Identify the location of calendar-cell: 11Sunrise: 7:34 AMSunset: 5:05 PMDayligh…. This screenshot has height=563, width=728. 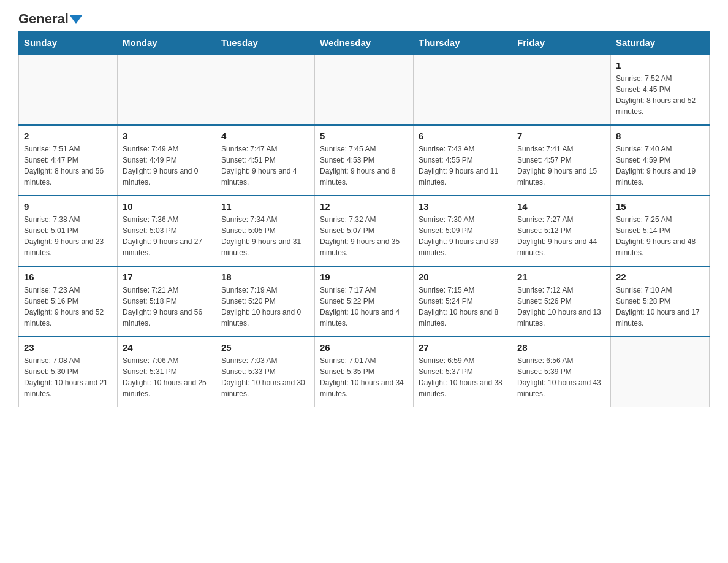
(266, 231).